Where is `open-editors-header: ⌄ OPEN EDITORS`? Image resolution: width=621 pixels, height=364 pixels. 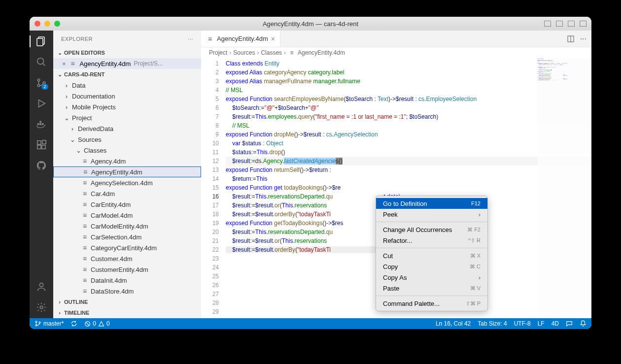 open-editors-header: ⌄ OPEN EDITORS is located at coordinates (127, 53).